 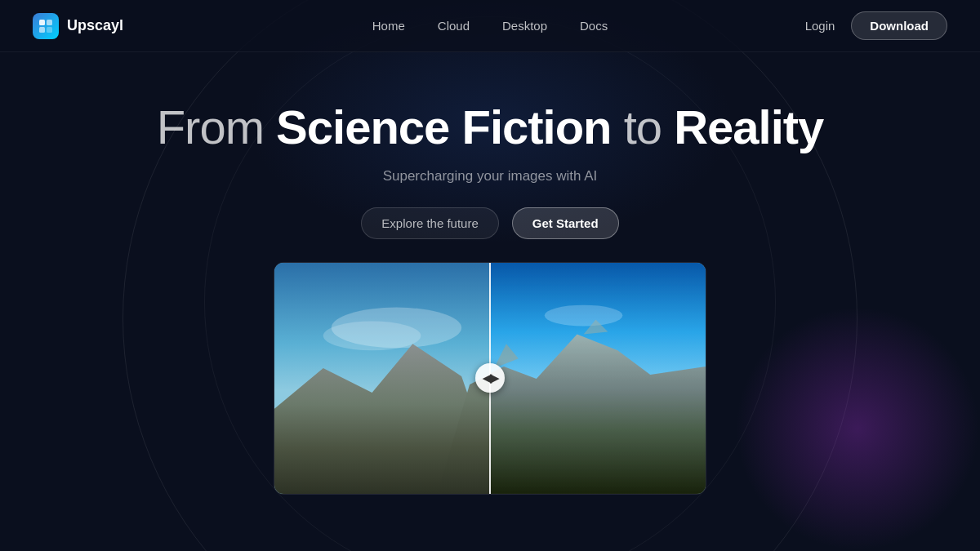 What do you see at coordinates (389, 26) in the screenshot?
I see `nav-link-home: Home` at bounding box center [389, 26].